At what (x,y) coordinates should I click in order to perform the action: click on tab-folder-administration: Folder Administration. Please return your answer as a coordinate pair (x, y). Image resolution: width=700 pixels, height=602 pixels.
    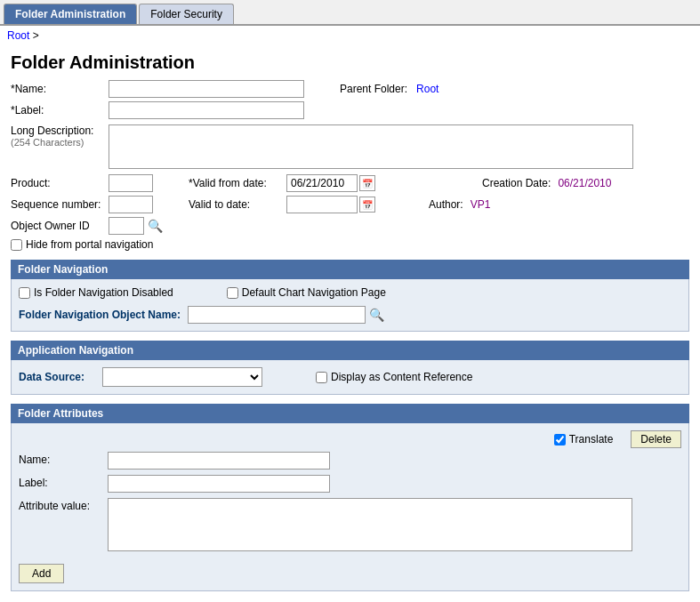
    Looking at the image, I should click on (70, 14).